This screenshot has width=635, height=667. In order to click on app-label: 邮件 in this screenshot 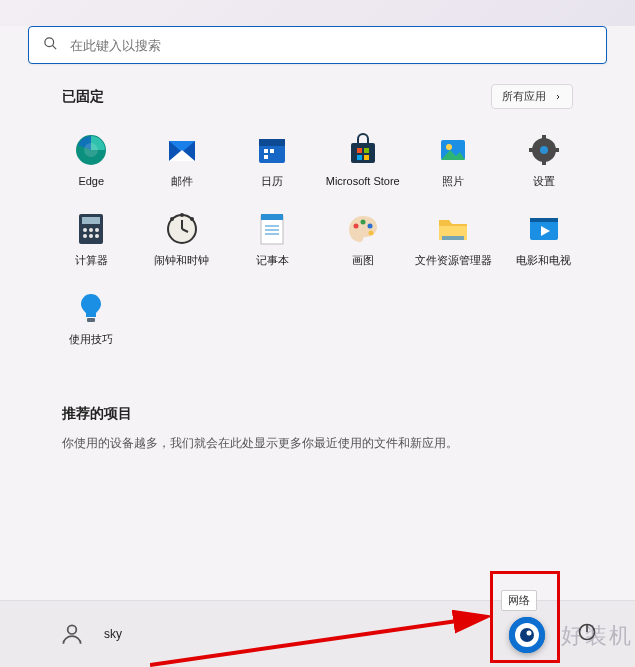, I will do `click(182, 182)`.